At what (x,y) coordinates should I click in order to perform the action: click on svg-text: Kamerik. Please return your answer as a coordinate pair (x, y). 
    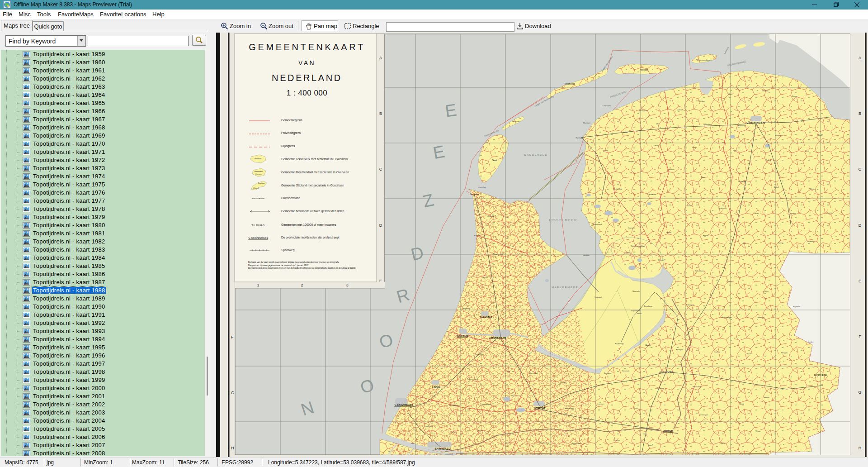
    Looking at the image, I should click on (477, 236).